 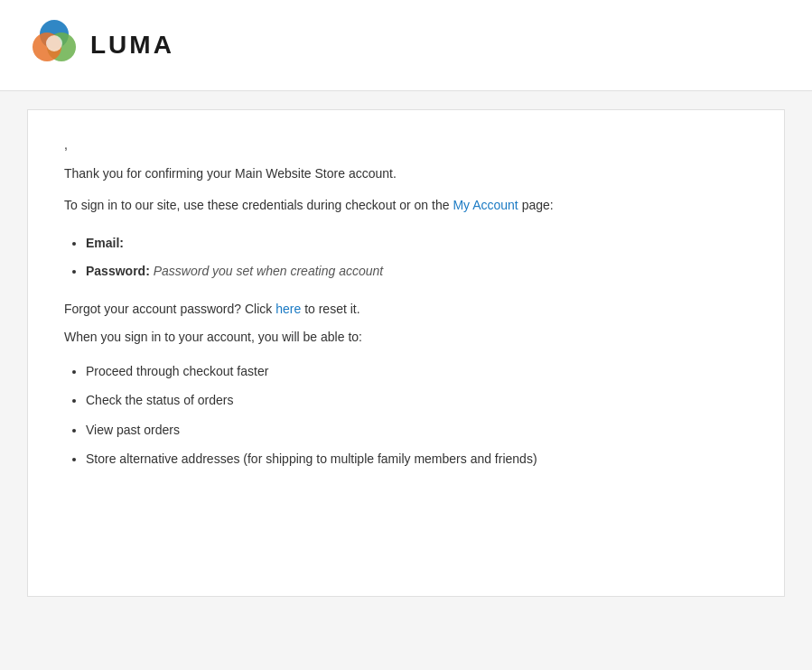 What do you see at coordinates (406, 144) in the screenshot?
I see `greeting-text: ,` at bounding box center [406, 144].